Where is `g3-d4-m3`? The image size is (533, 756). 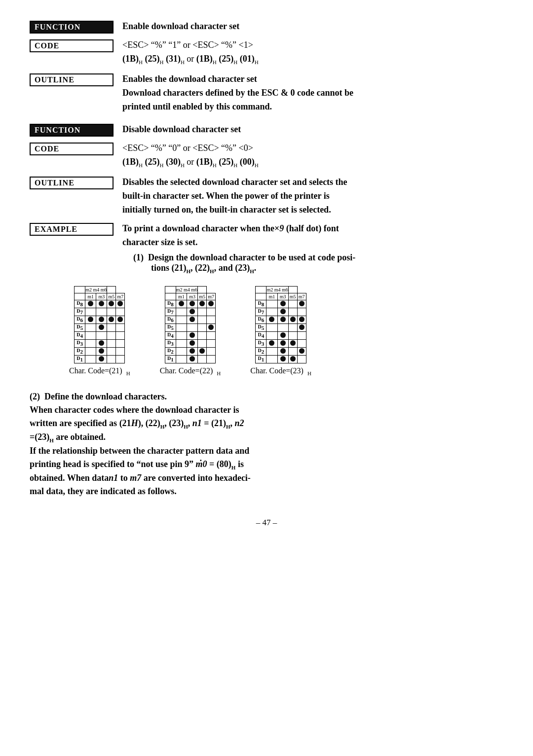 g3-d4-m3 is located at coordinates (283, 335).